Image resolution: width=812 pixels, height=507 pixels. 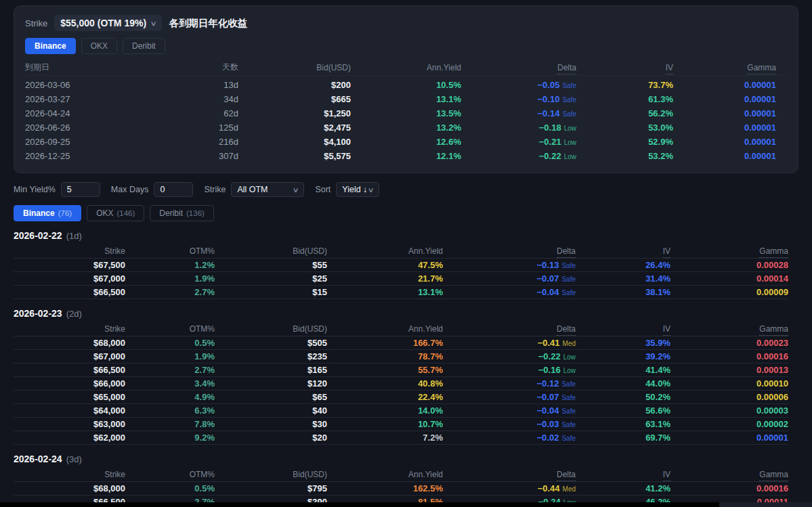 What do you see at coordinates (406, 85) in the screenshot?
I see `table-row: 2026-03-0613d$20010.5%−0.05Safe73.7%0.00…` at bounding box center [406, 85].